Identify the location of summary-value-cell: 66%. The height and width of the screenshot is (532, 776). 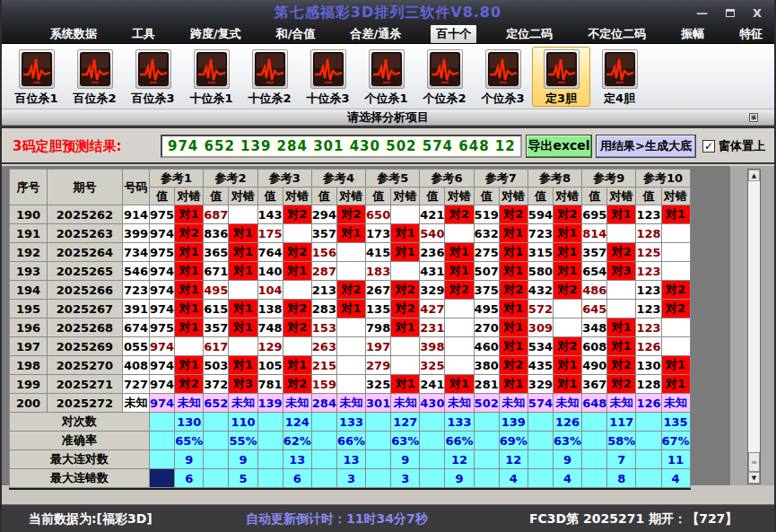
(351, 441).